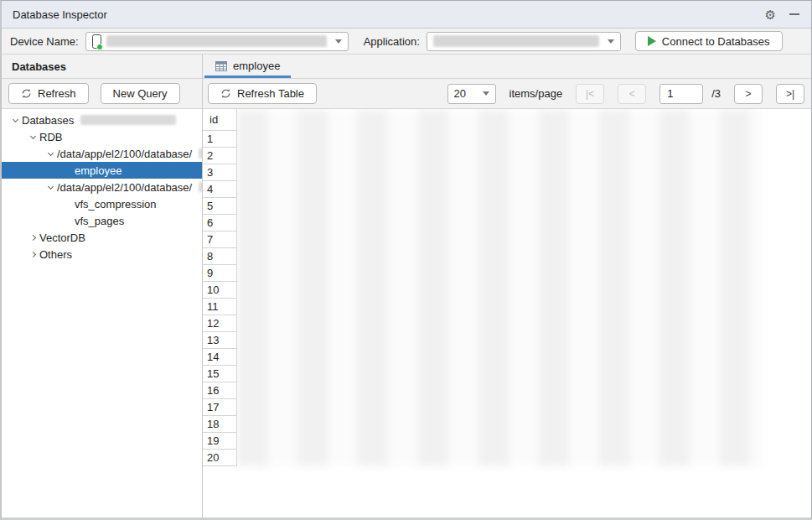 This screenshot has height=520, width=812. What do you see at coordinates (794, 14) in the screenshot?
I see `minimize-icon` at bounding box center [794, 14].